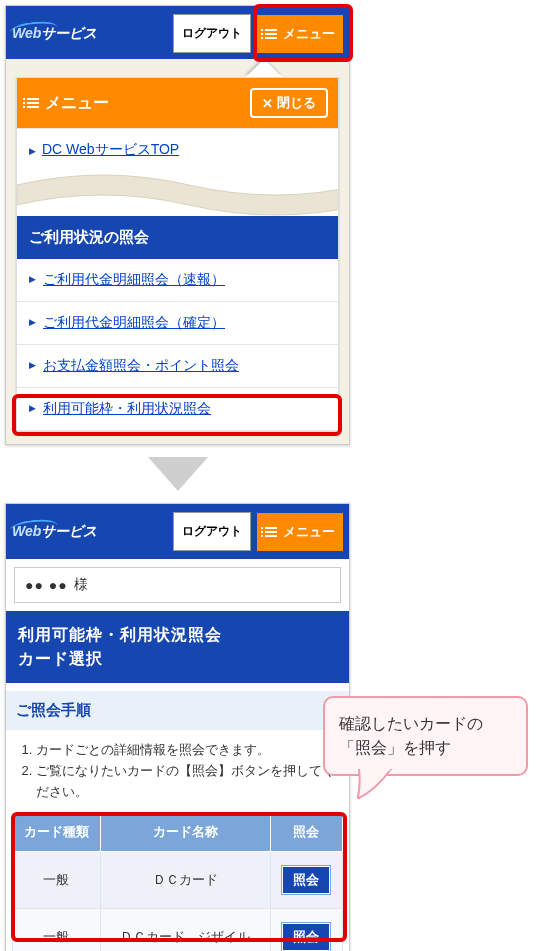 The image size is (536, 951). Describe the element at coordinates (178, 474) in the screenshot. I see `flow-arrow-down-icon` at that location.